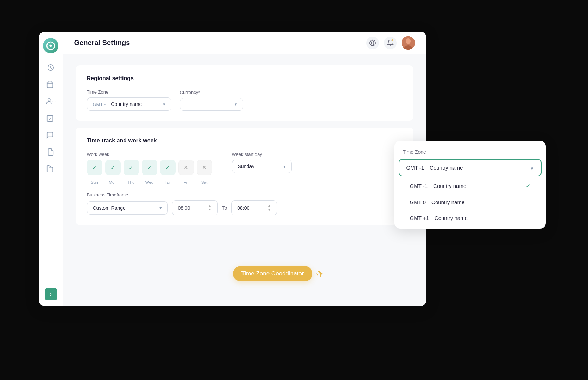  Describe the element at coordinates (113, 167) in the screenshot. I see `day-mon: ✓` at that location.